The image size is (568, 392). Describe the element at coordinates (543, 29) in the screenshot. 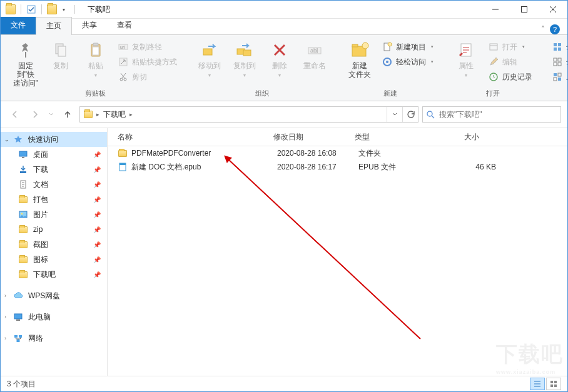

I see `ribbon-collapse-icon: ˄` at that location.